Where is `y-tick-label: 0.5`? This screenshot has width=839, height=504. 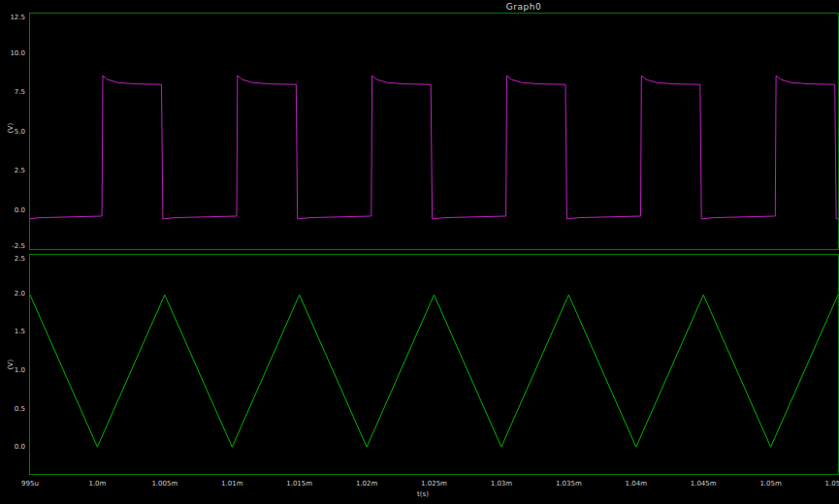
y-tick-label: 0.5 is located at coordinates (13, 409).